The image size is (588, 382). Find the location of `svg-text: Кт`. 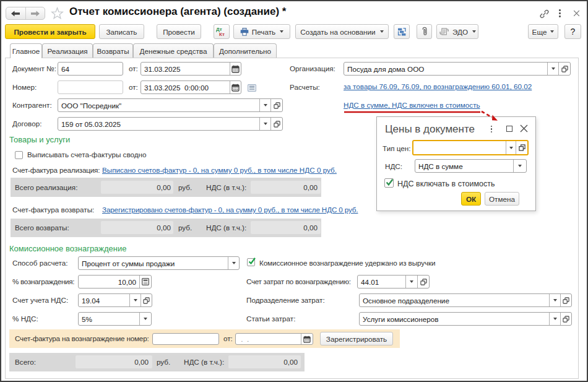

svg-text: Кт is located at coordinates (222, 35).